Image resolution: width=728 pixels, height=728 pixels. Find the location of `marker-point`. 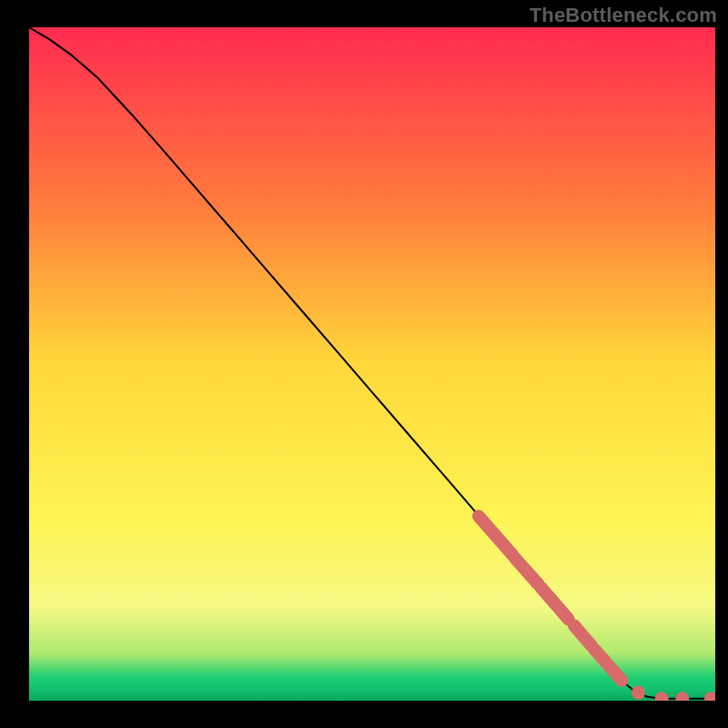

marker-point is located at coordinates (639, 693).